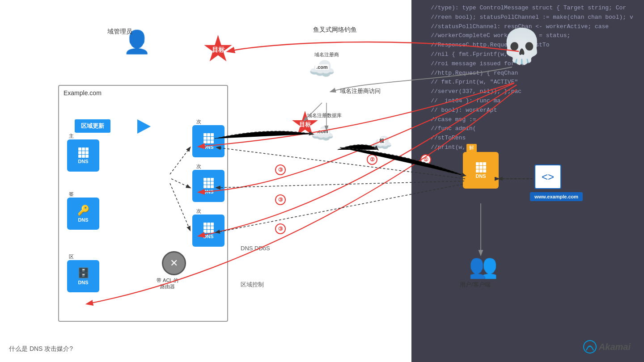  What do you see at coordinates (174, 263) in the screenshot?
I see `acl-router: ✕` at bounding box center [174, 263].